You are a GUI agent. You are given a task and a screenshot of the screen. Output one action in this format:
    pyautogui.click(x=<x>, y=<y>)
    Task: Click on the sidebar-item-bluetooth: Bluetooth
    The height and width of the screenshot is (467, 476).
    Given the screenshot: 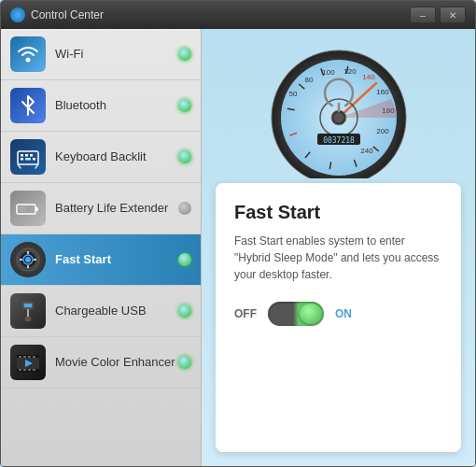 What is the action you would take?
    pyautogui.click(x=101, y=106)
    